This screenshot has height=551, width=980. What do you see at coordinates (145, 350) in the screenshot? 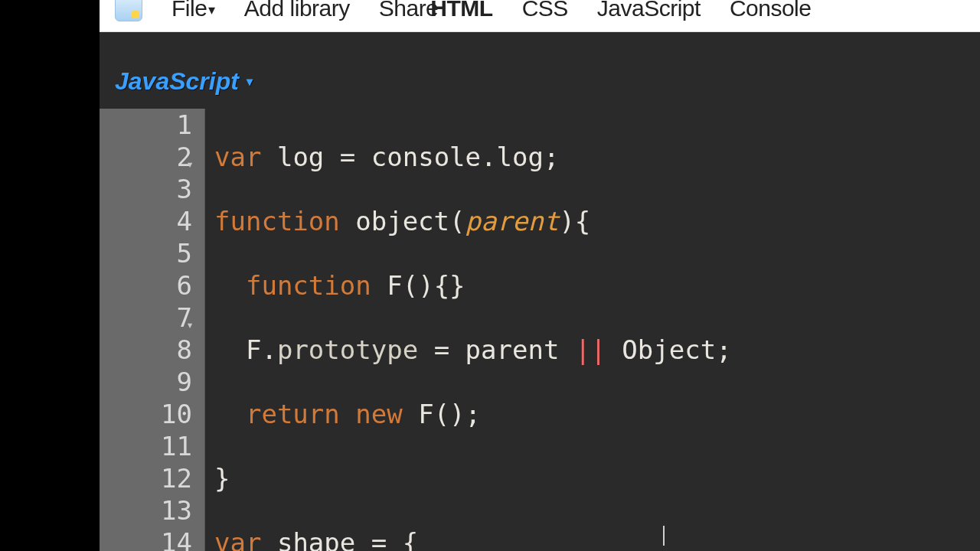
I see `line-number: 8` at bounding box center [145, 350].